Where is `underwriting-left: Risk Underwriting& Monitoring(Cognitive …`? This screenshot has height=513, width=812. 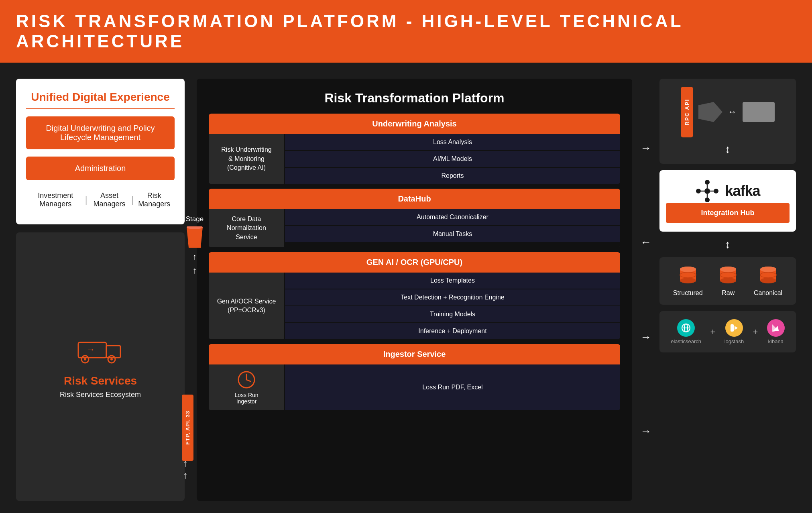
underwriting-left: Risk Underwriting& Monitoring(Cognitive … is located at coordinates (247, 159).